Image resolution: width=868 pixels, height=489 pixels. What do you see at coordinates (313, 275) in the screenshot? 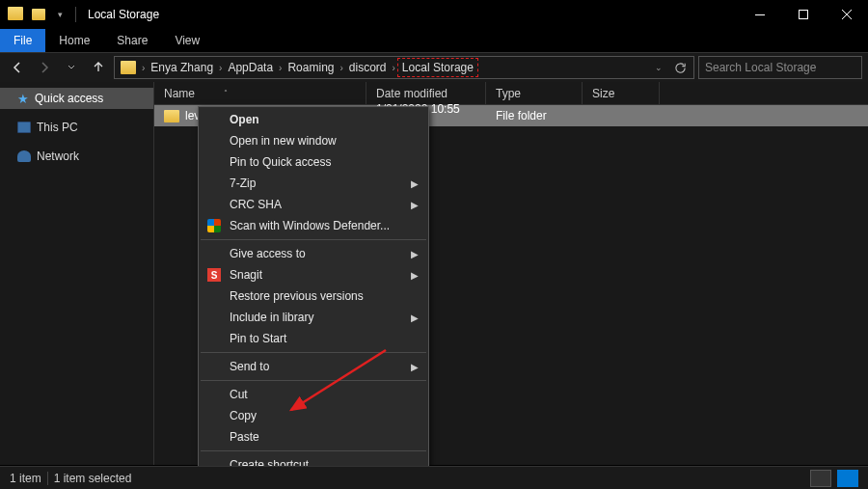
I see `ctx-snagit: SSnagit▶` at bounding box center [313, 275].